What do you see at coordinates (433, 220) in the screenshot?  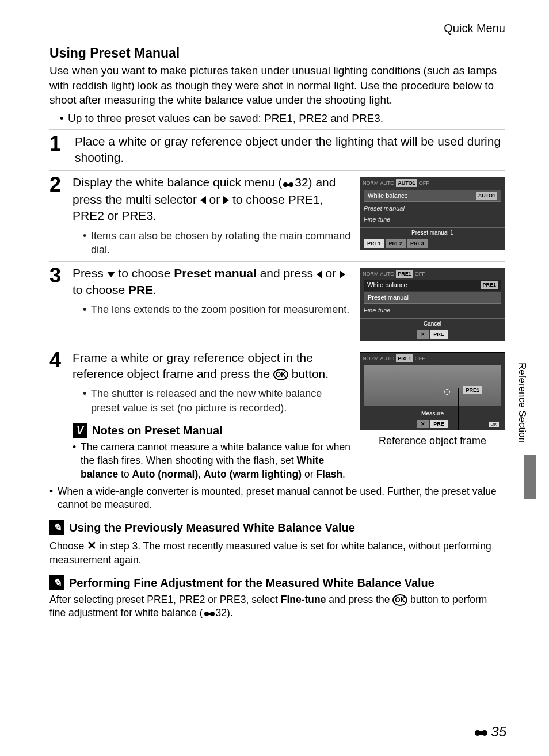 I see `menu-line: Fine-tune` at bounding box center [433, 220].